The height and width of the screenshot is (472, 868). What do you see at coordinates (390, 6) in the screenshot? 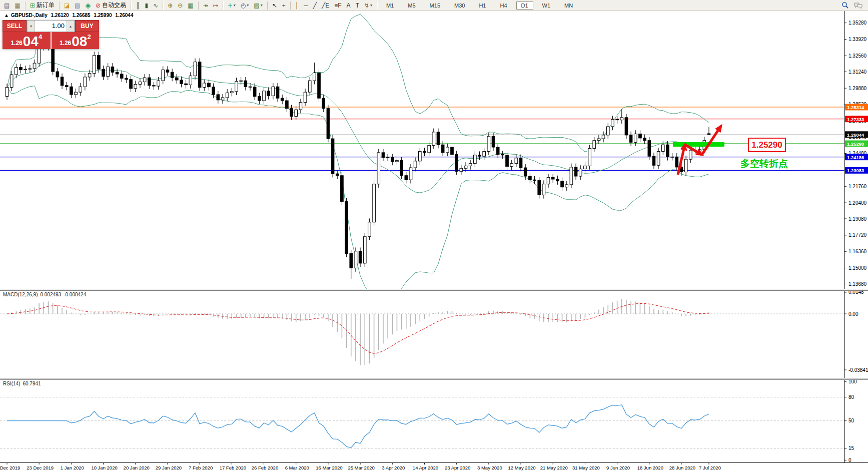
I see `timeframe-button-m1: M1` at bounding box center [390, 6].